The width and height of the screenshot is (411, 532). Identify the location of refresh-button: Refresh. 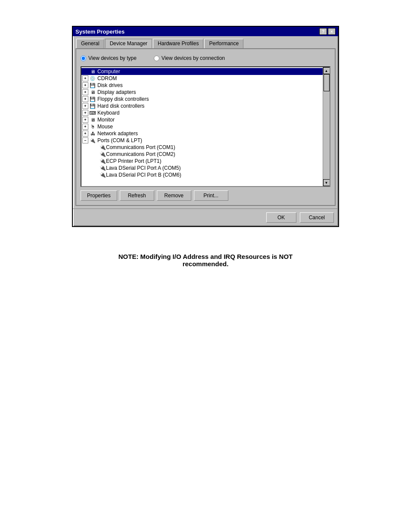
(137, 196).